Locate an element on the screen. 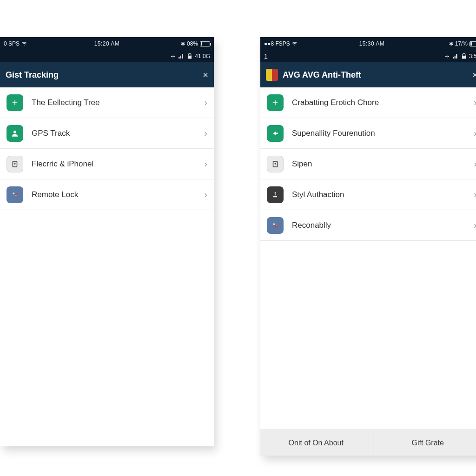 Image resolution: width=476 pixels, height=476 pixels. arrow-left-icon is located at coordinates (275, 133).